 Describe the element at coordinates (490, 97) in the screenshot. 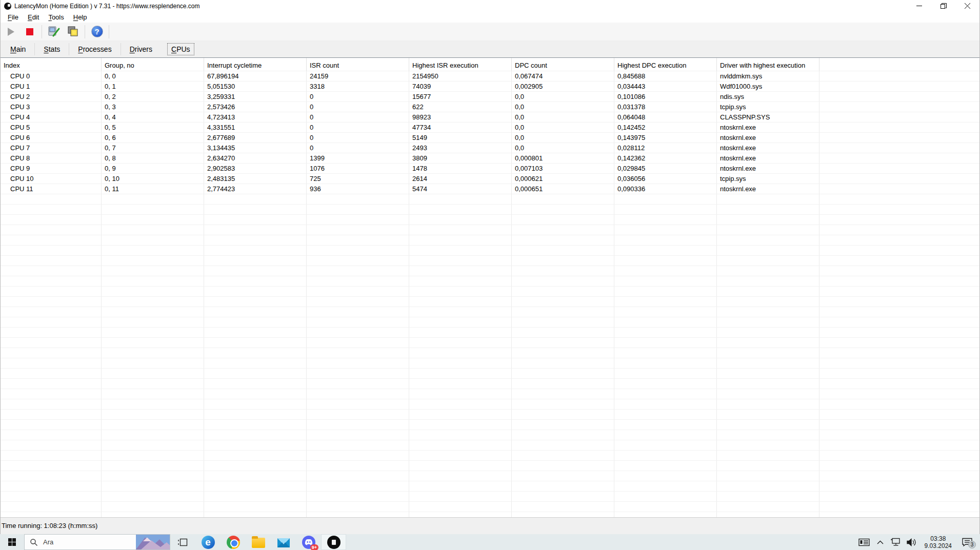

I see `table-row: CPU 20, 23,2593310156770,00,101086ndis.s…` at that location.